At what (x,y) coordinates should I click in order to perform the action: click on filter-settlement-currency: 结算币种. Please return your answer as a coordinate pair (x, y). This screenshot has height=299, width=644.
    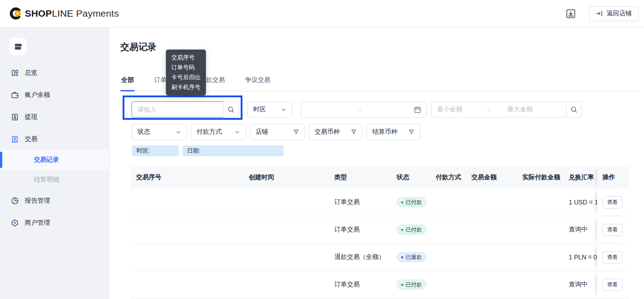
    Looking at the image, I should click on (393, 132).